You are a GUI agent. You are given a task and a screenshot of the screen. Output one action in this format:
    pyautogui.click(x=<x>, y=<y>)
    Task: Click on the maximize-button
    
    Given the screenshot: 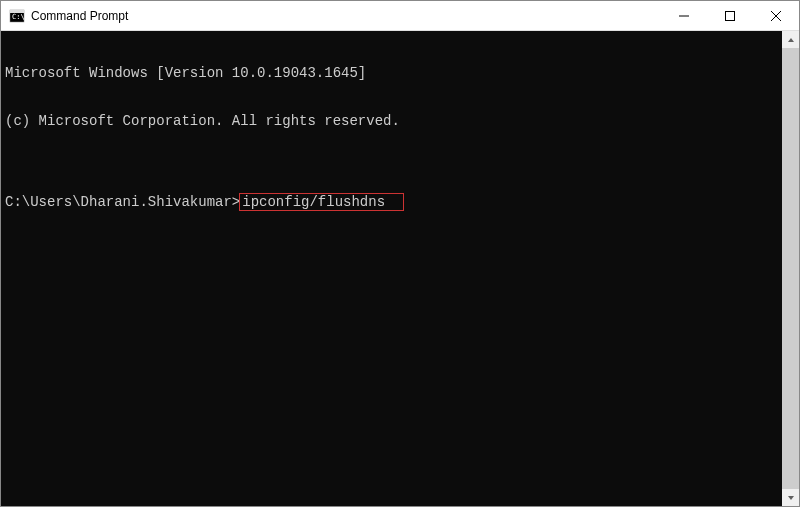 What is the action you would take?
    pyautogui.click(x=730, y=16)
    